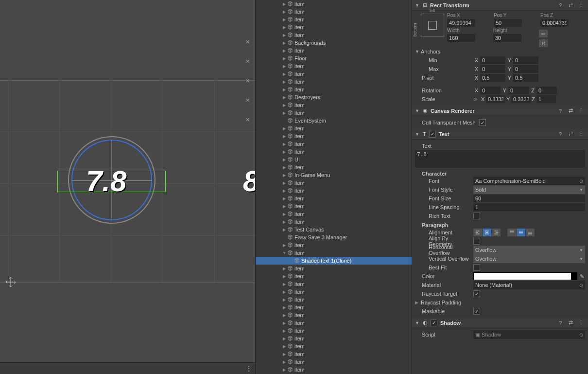 This screenshot has height=374, width=588. I want to click on align-bottom-button, so click(530, 232).